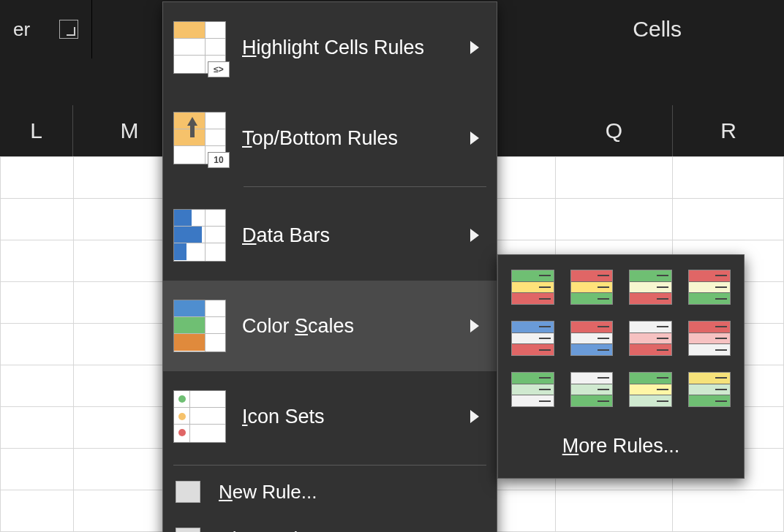 This screenshot has width=784, height=532. I want to click on ribbon-group-number: er, so click(46, 29).